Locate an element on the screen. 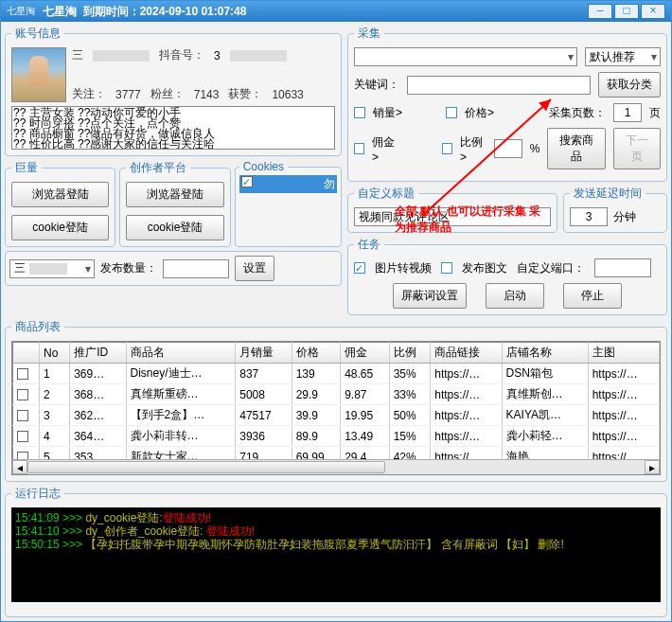  scroll-left-icon: ◂ is located at coordinates (20, 468).